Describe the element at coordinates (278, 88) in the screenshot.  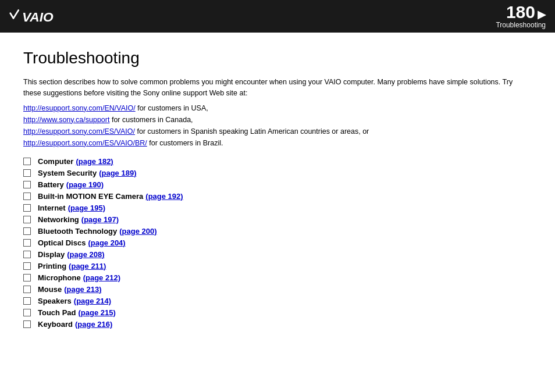
I see `intro-paragraph: This section describes how to solve comm…` at that location.